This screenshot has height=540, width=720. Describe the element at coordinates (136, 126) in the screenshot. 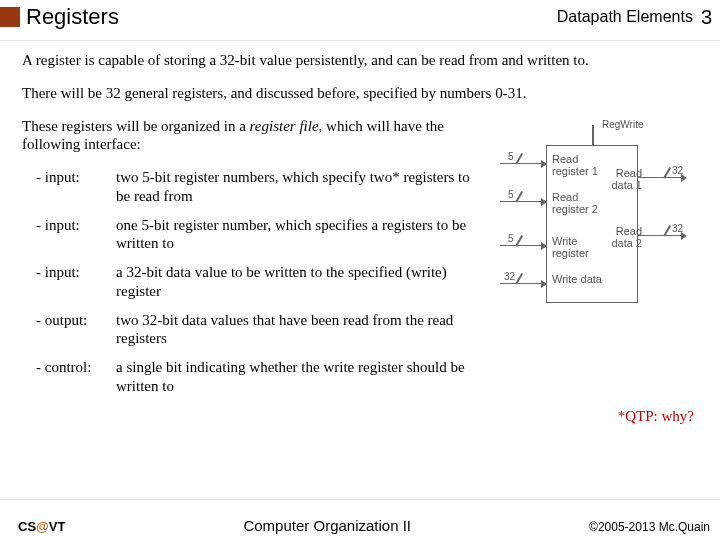

I see `p3-a: These registers will be organized in a` at that location.